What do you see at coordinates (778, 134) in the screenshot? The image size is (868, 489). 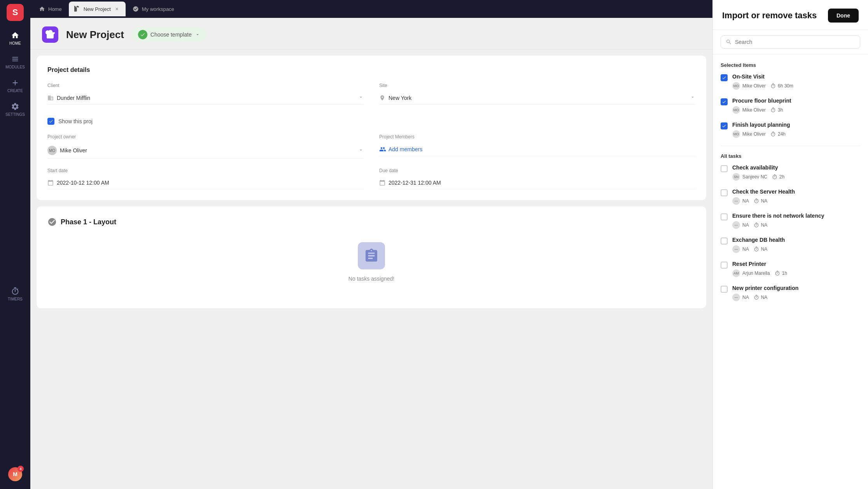 I see `task-duration-finish-layout: 24h` at bounding box center [778, 134].